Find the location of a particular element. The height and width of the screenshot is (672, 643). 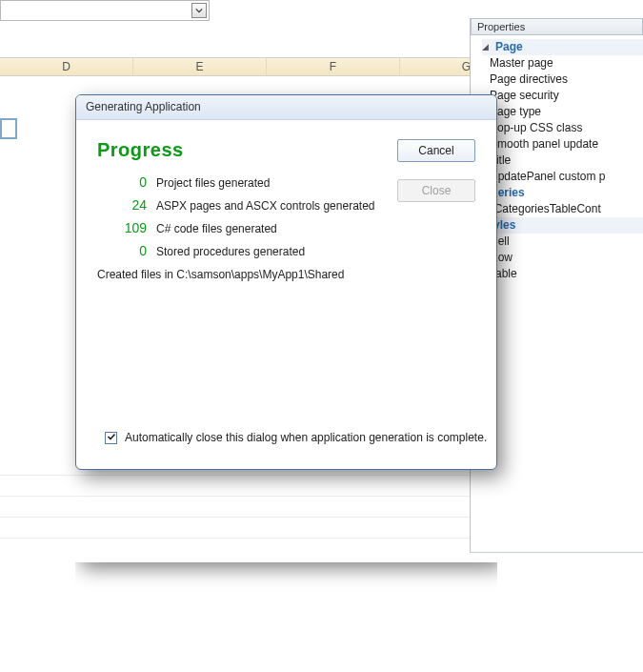

auto-close-row: Automatically close this dialog when app… is located at coordinates (295, 438).